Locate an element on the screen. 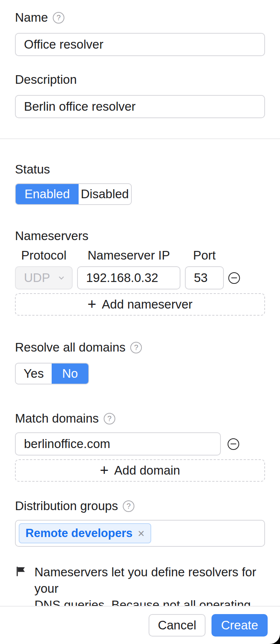  name-label-row: Name ? is located at coordinates (140, 18).